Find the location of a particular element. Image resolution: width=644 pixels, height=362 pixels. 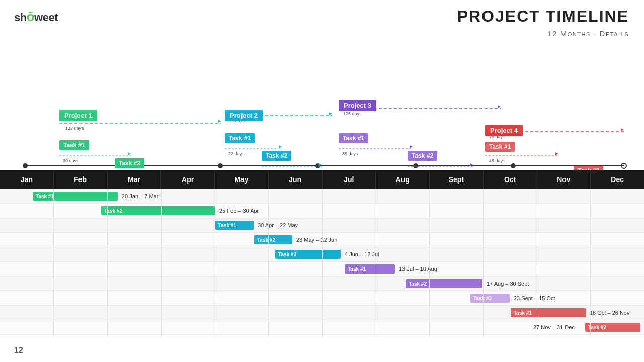

month-mar: Mar is located at coordinates (135, 179).